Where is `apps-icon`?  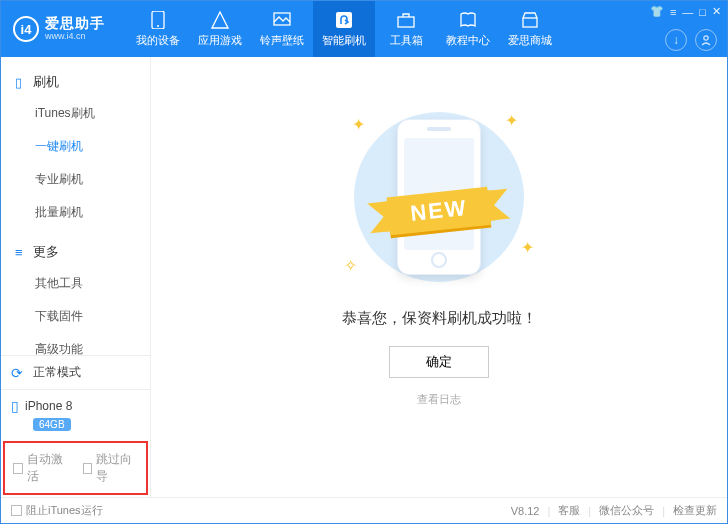 apps-icon is located at coordinates (220, 20).